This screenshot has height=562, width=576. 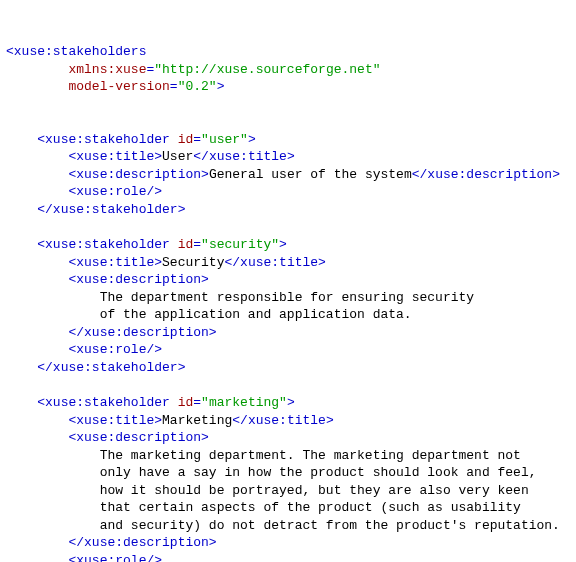 I want to click on root-open-tag: xuse:stakeholders, so click(x=80, y=52).